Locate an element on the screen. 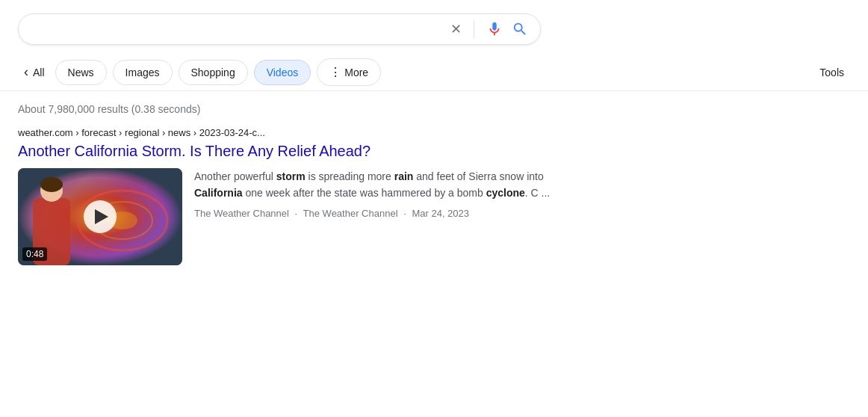 The height and width of the screenshot is (417, 868). tab-news: News is located at coordinates (81, 72).